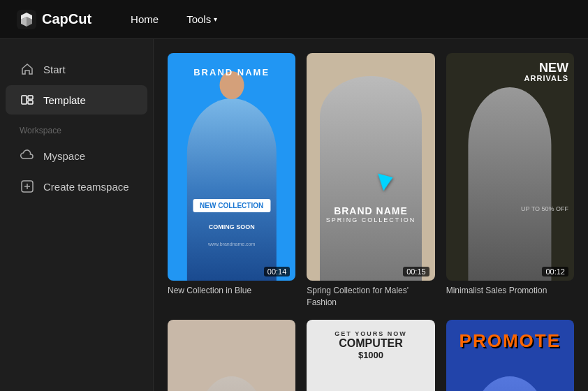 This screenshot has height=391, width=588. Describe the element at coordinates (27, 69) in the screenshot. I see `home-icon` at that location.